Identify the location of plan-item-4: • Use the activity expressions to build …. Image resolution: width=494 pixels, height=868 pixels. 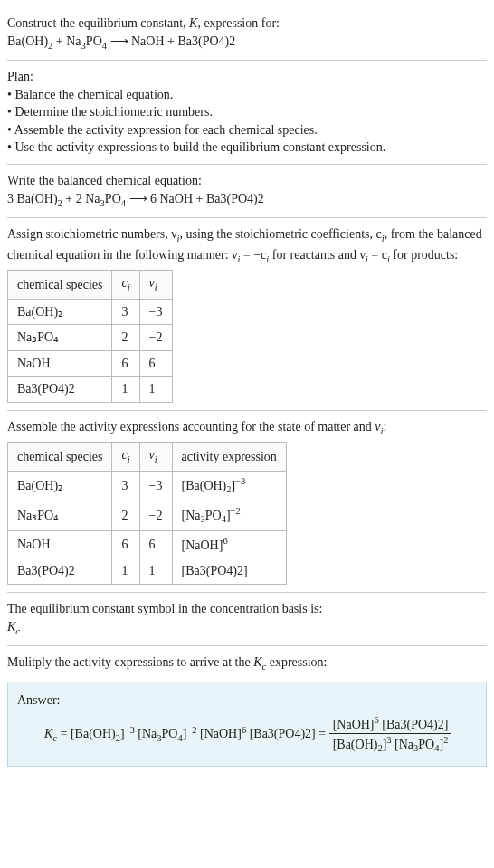
(247, 148).